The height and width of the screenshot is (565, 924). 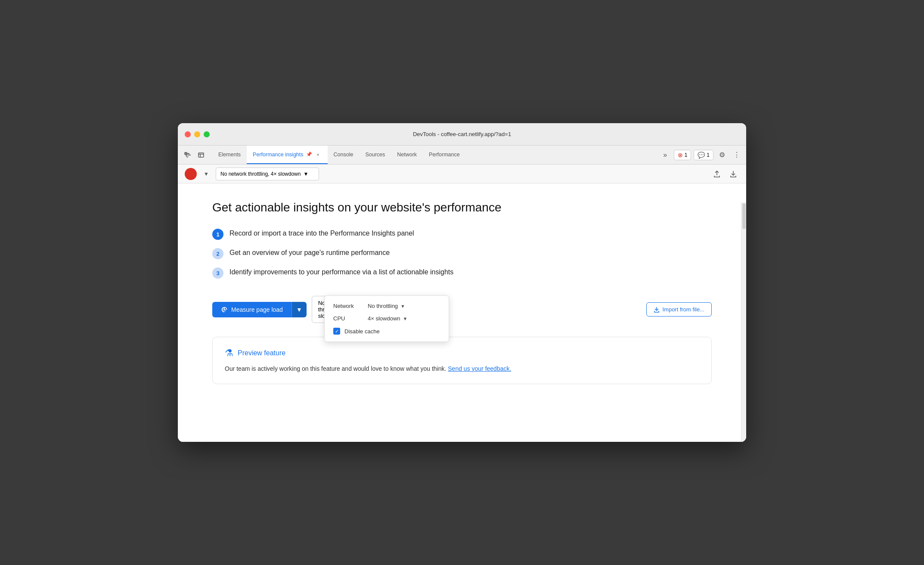 What do you see at coordinates (218, 273) in the screenshot?
I see `step-number-3: 3` at bounding box center [218, 273].